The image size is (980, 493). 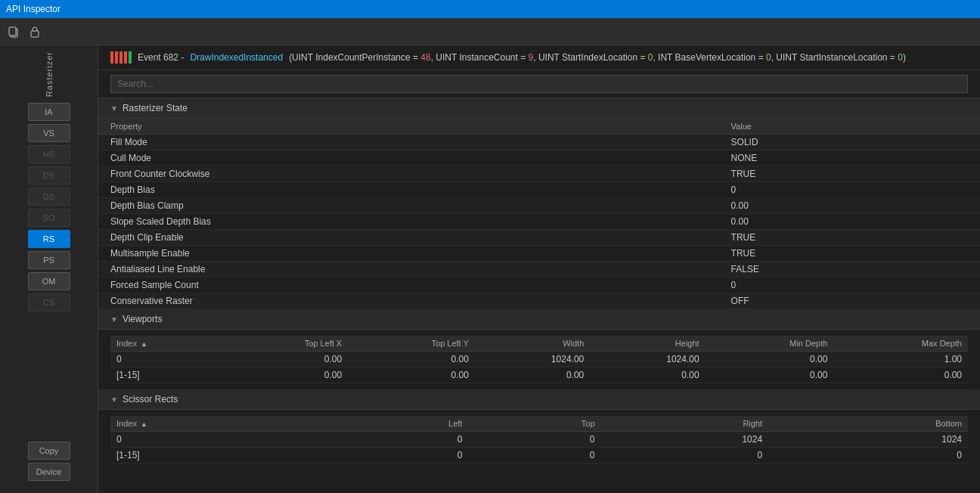 What do you see at coordinates (850, 206) in the screenshot?
I see `prop-value: 0.00` at bounding box center [850, 206].